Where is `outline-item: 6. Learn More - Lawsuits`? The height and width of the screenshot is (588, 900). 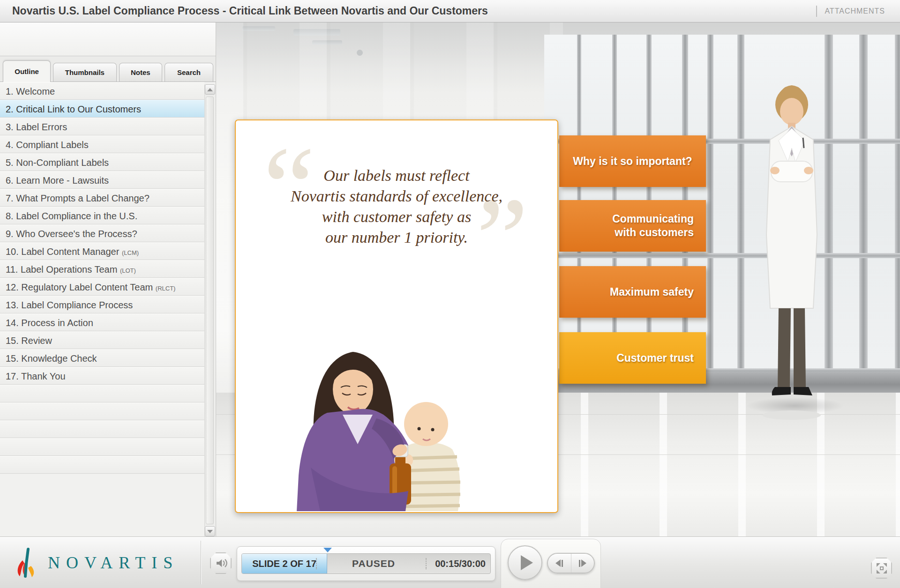
outline-item: 6. Learn More - Lawsuits is located at coordinates (102, 180).